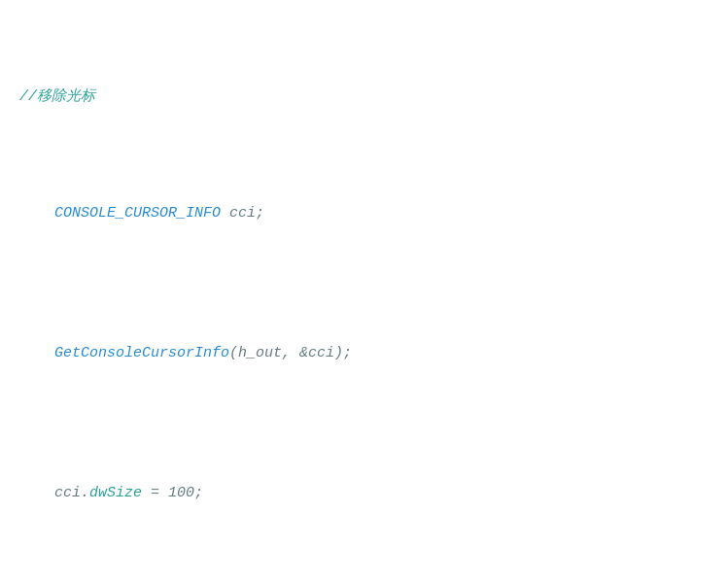 The height and width of the screenshot is (581, 728). What do you see at coordinates (138, 214) in the screenshot?
I see `type-console-cursor-info: CONSOLE_CURSOR_INFO` at bounding box center [138, 214].